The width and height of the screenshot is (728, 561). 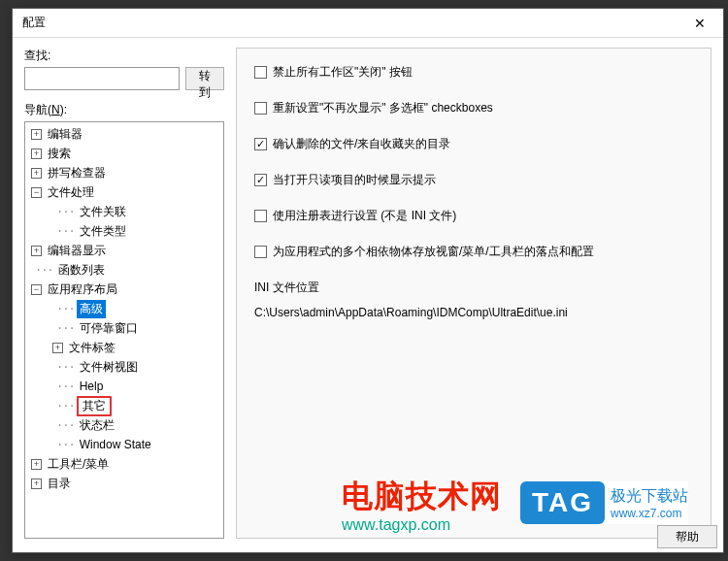 I want to click on tree-item-label: 编辑器显示, so click(x=77, y=250).